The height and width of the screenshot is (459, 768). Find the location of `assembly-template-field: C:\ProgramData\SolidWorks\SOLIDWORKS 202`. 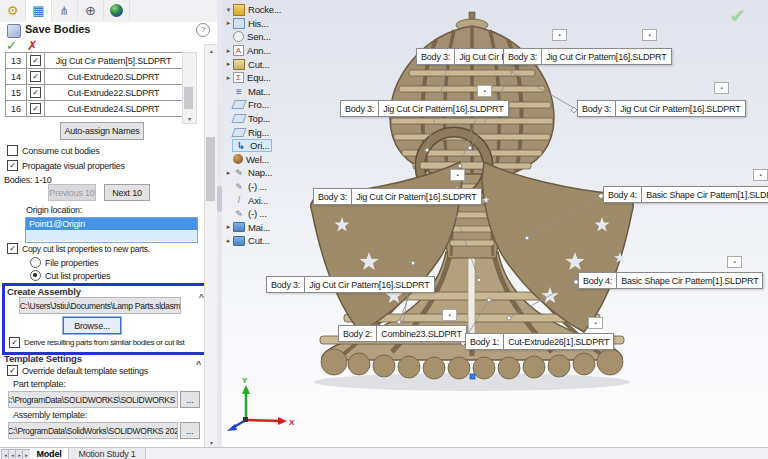

assembly-template-field: C:\ProgramData\SolidWorks\SOLIDWORKS 202 is located at coordinates (93, 430).